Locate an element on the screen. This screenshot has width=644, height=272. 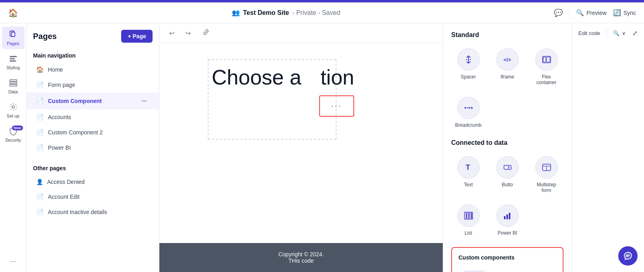
multistep-icon is located at coordinates (547, 167).